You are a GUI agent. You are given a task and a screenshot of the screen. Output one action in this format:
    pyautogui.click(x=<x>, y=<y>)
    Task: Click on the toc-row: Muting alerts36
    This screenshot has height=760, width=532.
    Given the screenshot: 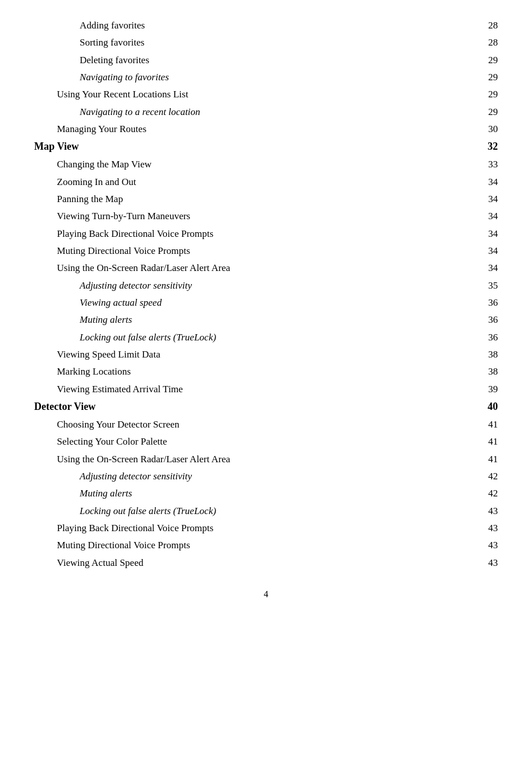 What is the action you would take?
    pyautogui.click(x=266, y=319)
    